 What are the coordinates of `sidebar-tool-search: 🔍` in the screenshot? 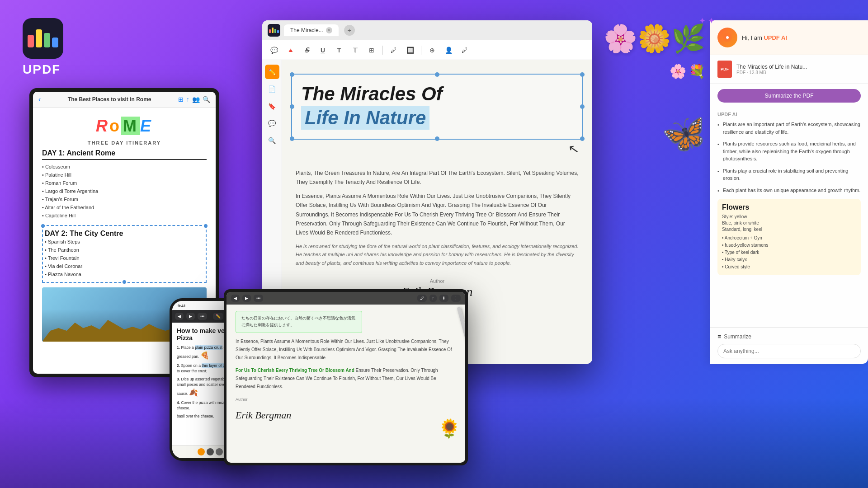 It's located at (272, 141).